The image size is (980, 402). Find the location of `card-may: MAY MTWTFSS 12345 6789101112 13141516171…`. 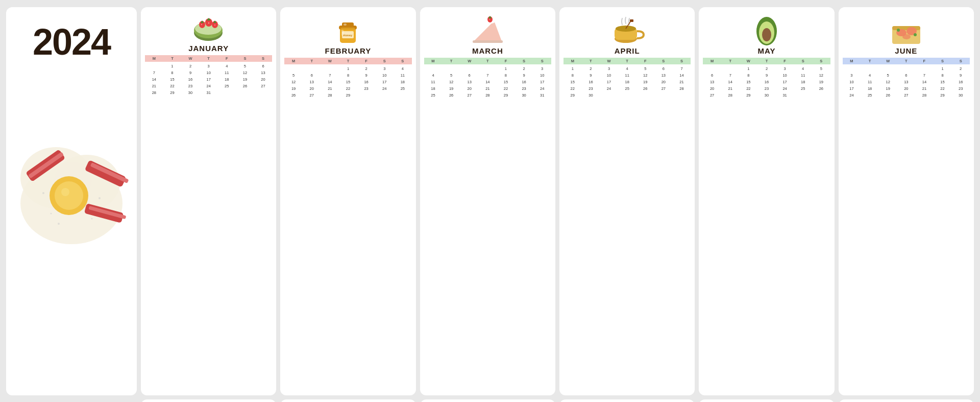

card-may: MAY MTWTFSS 12345 6789101112 13141516171… is located at coordinates (767, 201).